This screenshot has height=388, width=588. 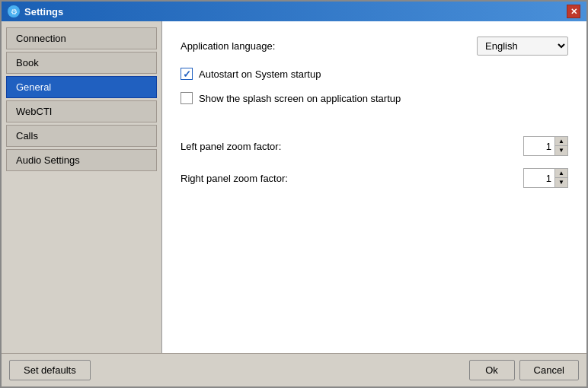 I want to click on sidebar-item-connection: Connection, so click(x=81, y=38).